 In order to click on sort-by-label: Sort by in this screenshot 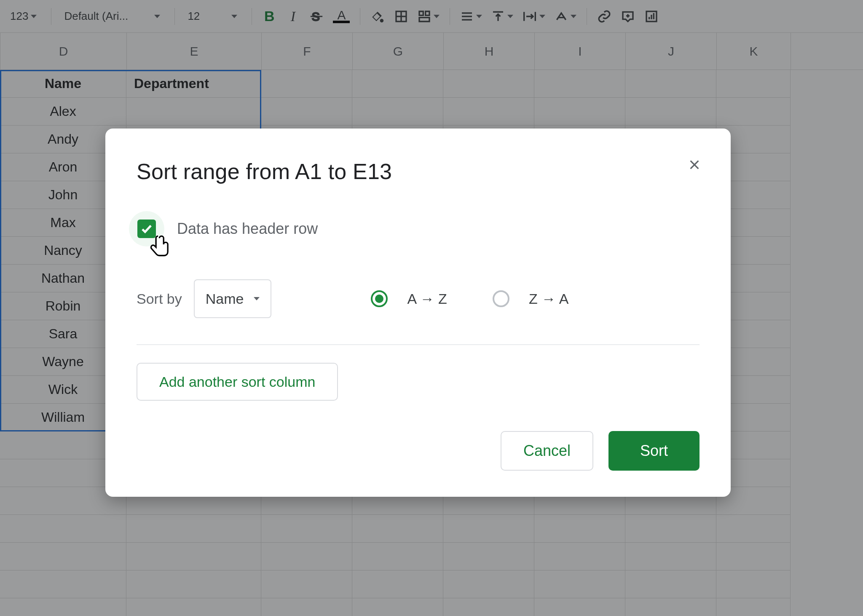, I will do `click(159, 299)`.